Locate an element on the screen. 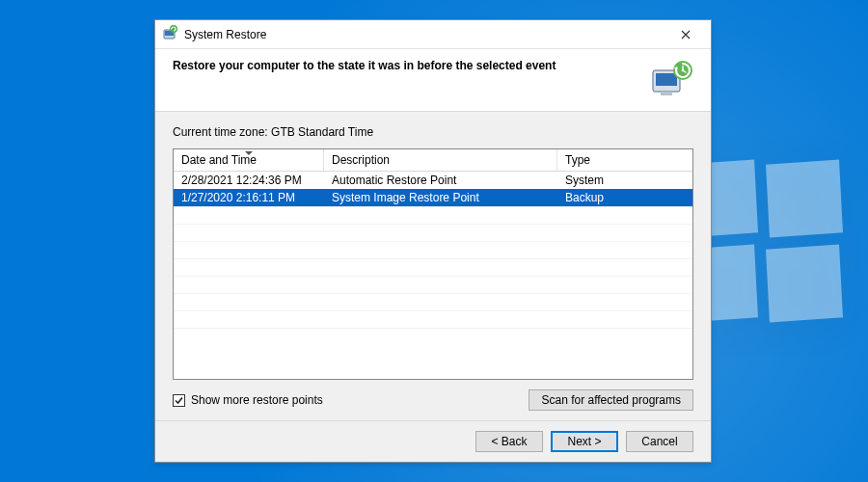 Image resolution: width=868 pixels, height=482 pixels. grid-header-row: Date and Time Description Type is located at coordinates (433, 160).